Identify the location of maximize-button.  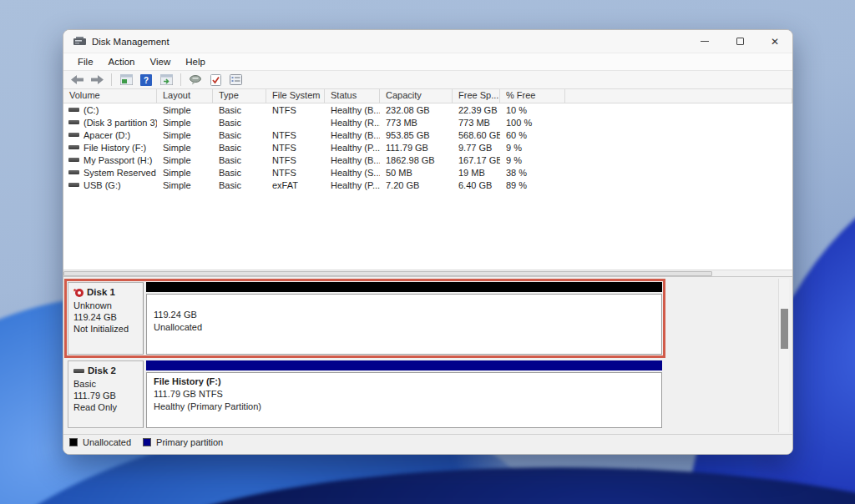
(740, 42).